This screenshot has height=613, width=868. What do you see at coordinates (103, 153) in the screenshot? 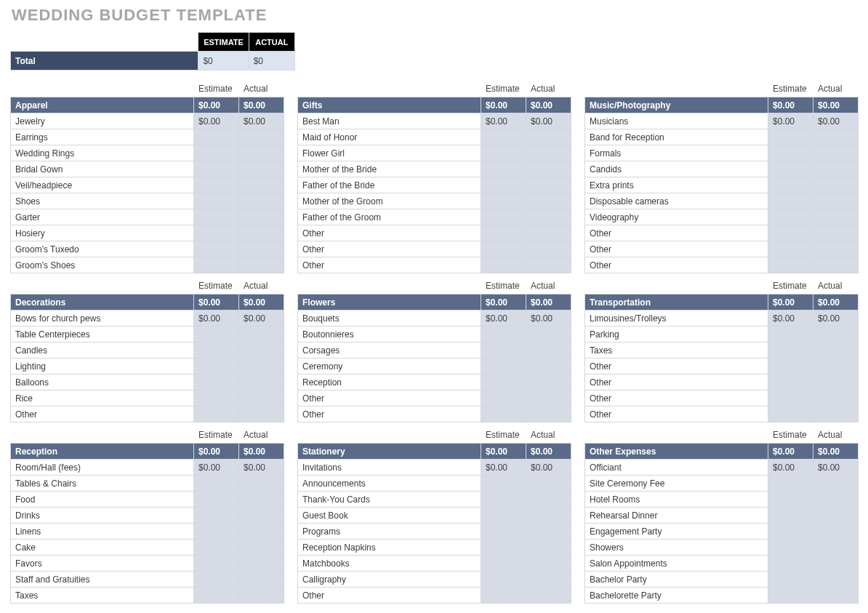
I see `row-name: Wedding Rings` at bounding box center [103, 153].